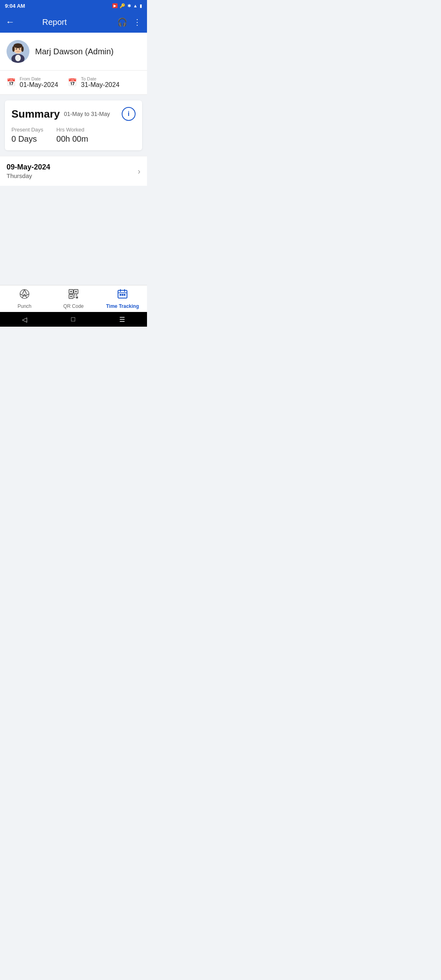  I want to click on wifi-icon: ▲, so click(136, 6).